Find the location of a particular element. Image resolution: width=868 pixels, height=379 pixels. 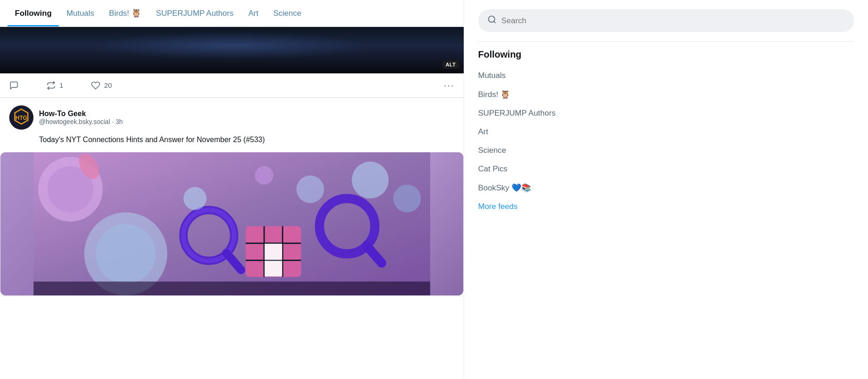

sidebar-divider is located at coordinates (666, 42).